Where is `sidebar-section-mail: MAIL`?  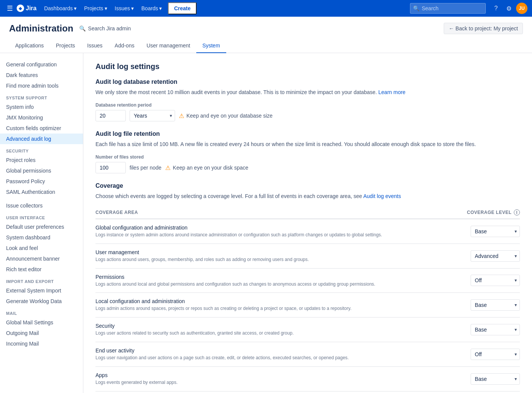 sidebar-section-mail: MAIL is located at coordinates (42, 312).